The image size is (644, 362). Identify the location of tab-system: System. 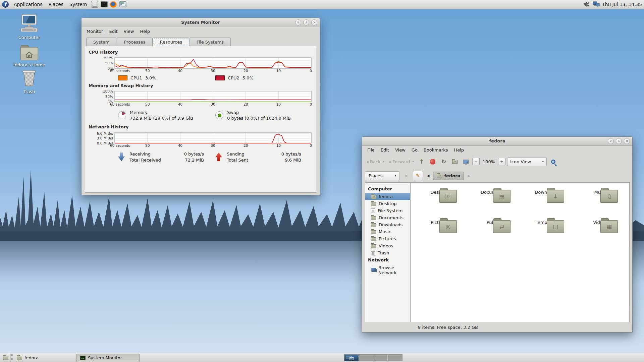
(101, 42).